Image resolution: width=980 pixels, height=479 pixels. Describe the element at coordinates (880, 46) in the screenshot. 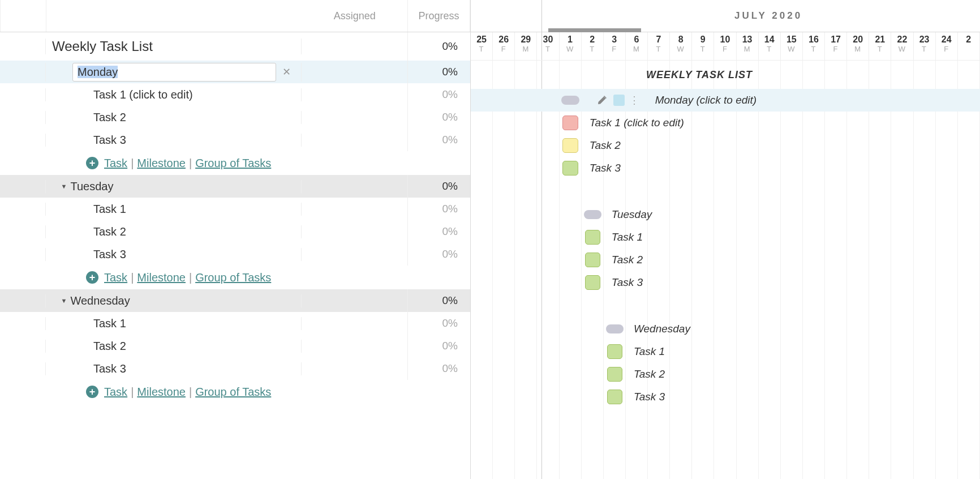

I see `day-column: 21T` at that location.